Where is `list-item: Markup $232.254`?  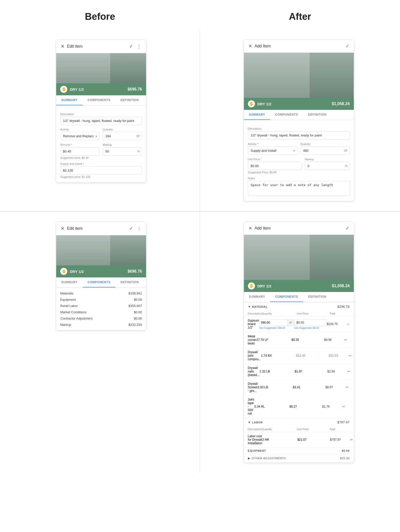 list-item: Markup $232.254 is located at coordinates (101, 325).